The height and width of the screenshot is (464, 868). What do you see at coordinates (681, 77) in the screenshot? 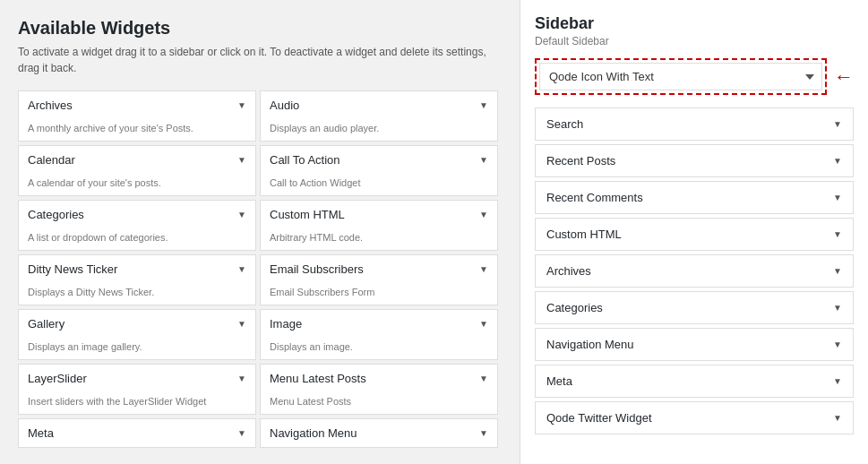
I see `sidebar-select: Qode Icon With Text` at bounding box center [681, 77].